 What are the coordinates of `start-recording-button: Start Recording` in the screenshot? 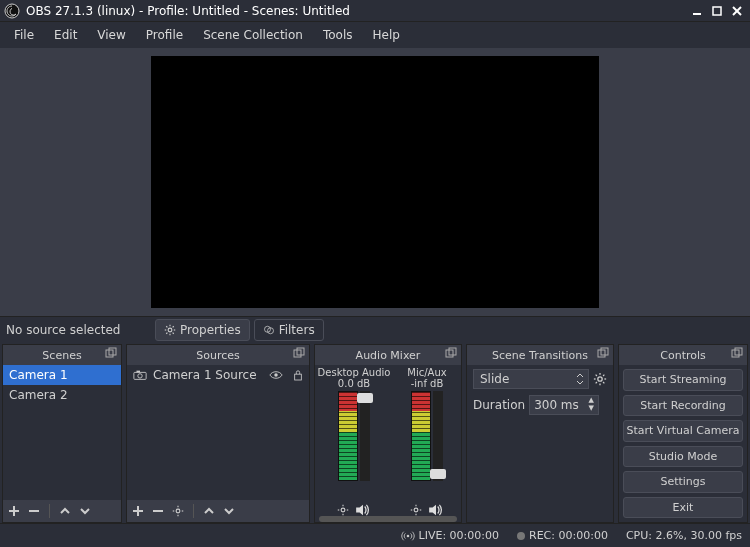 It's located at (683, 406).